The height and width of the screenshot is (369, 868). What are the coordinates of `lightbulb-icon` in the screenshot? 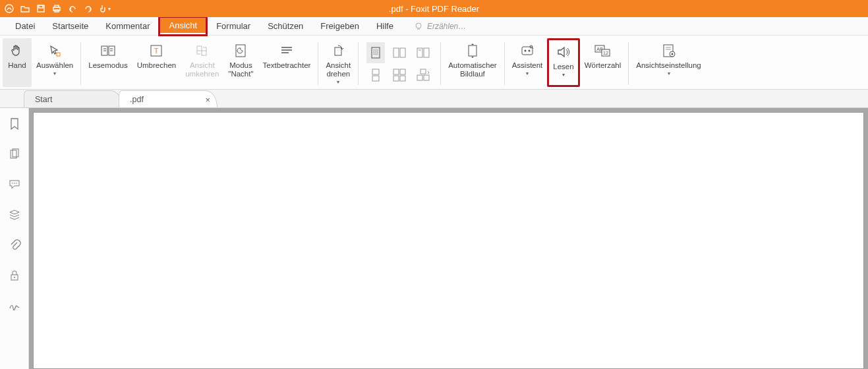 It's located at (419, 26).